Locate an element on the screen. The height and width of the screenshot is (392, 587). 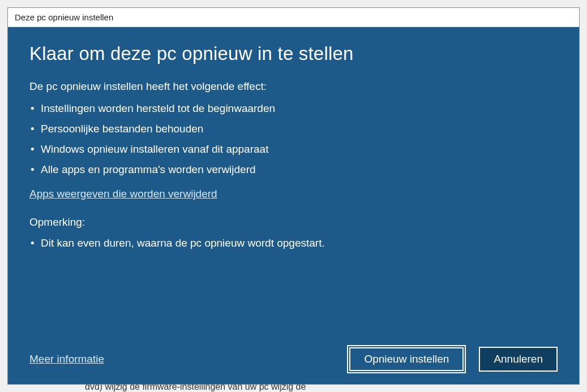
more-info-link: Meer informatie is located at coordinates (67, 359).